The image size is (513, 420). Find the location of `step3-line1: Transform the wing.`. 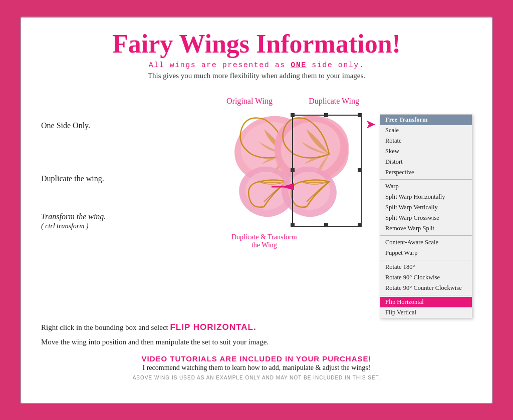

step3-line1: Transform the wing. is located at coordinates (73, 216).